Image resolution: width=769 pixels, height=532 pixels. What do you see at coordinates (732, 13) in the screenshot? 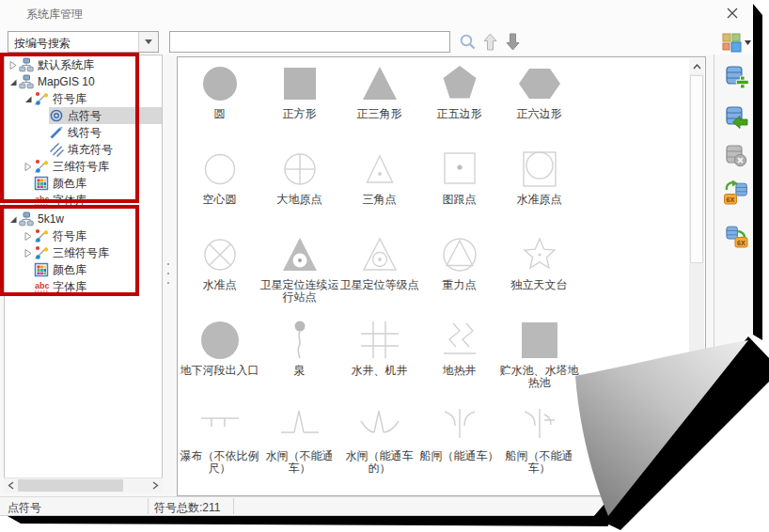
I see `close-button` at bounding box center [732, 13].